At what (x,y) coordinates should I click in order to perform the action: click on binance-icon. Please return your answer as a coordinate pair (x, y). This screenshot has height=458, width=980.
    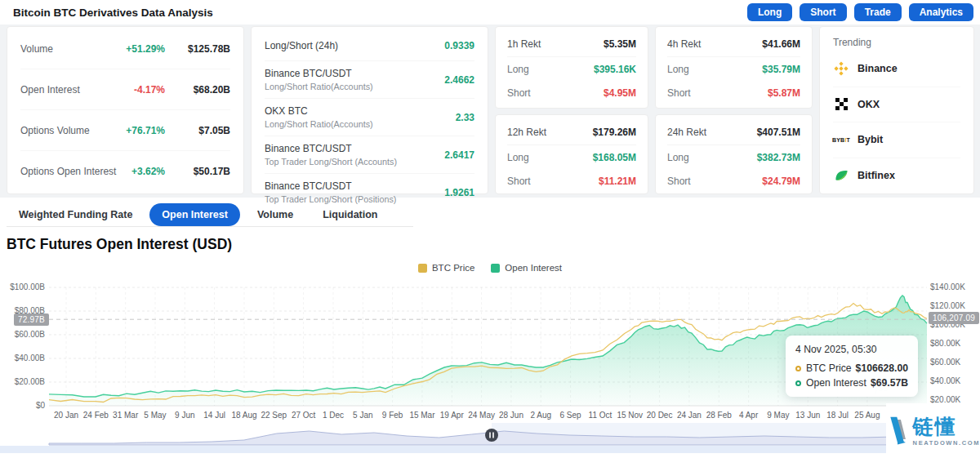
    Looking at the image, I should click on (841, 69).